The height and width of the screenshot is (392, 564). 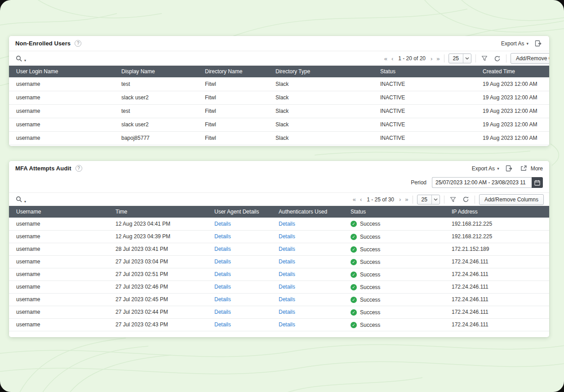 What do you see at coordinates (279, 138) in the screenshot?
I see `table-row: username bapoj85777 Fitwl Slack INACTIVE…` at bounding box center [279, 138].